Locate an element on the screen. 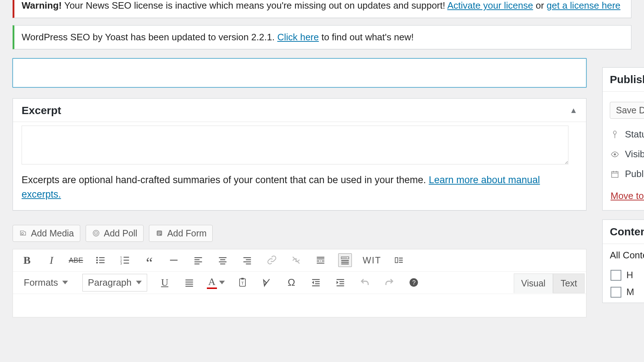 The height and width of the screenshot is (362, 644). notice-warning: Warning! Your News SEO license is inacti… is located at coordinates (322, 9).